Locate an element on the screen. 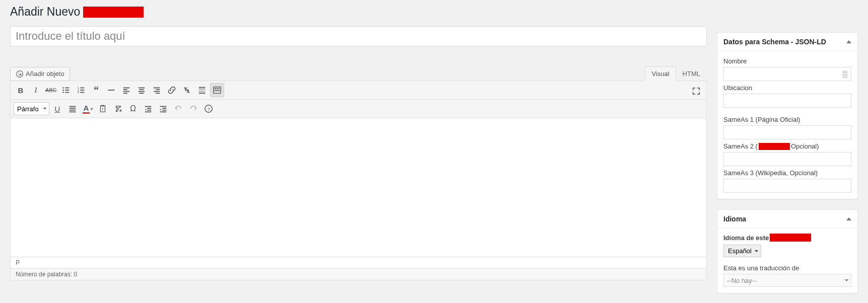  nombre-input is located at coordinates (787, 74).